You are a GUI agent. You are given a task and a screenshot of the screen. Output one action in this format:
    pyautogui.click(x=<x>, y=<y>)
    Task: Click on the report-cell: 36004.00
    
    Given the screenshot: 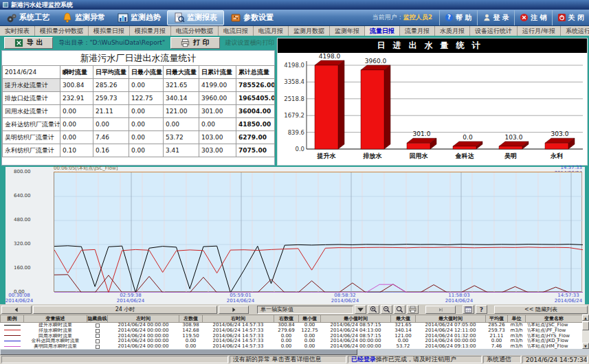 What is the action you would take?
    pyautogui.click(x=256, y=111)
    